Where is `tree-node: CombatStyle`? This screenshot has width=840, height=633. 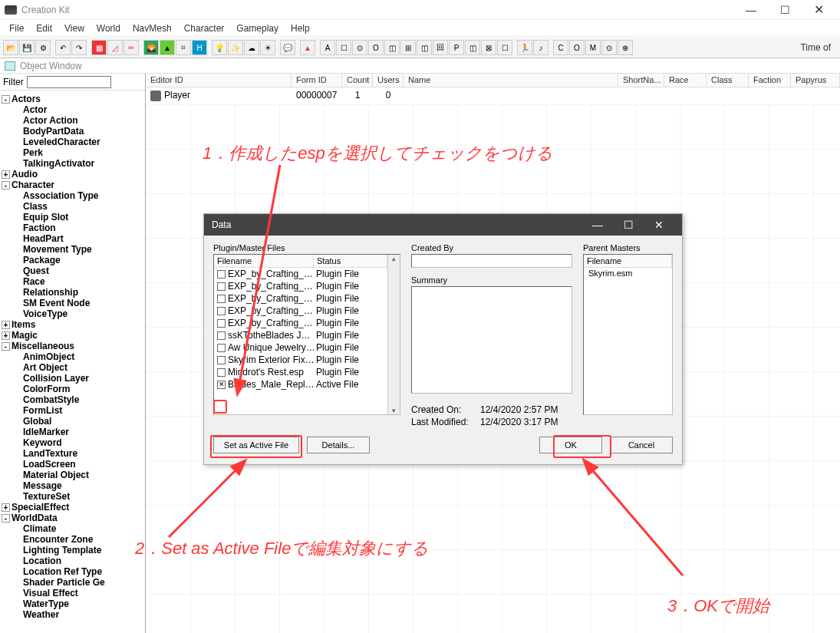
tree-node: CombatStyle is located at coordinates (72, 400).